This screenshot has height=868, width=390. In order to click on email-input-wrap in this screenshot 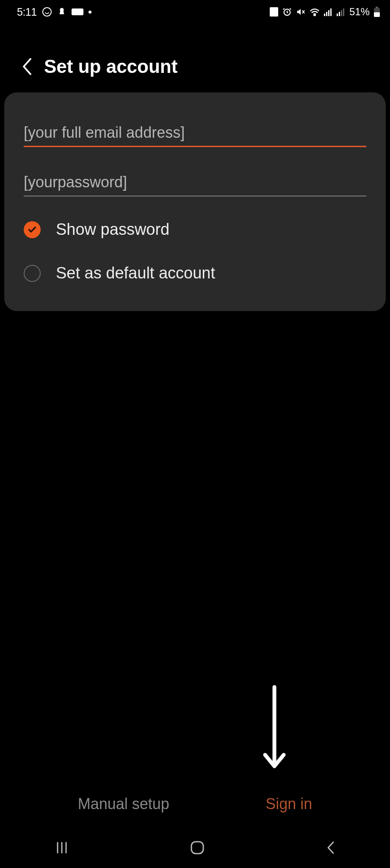, I will do `click(195, 134)`.